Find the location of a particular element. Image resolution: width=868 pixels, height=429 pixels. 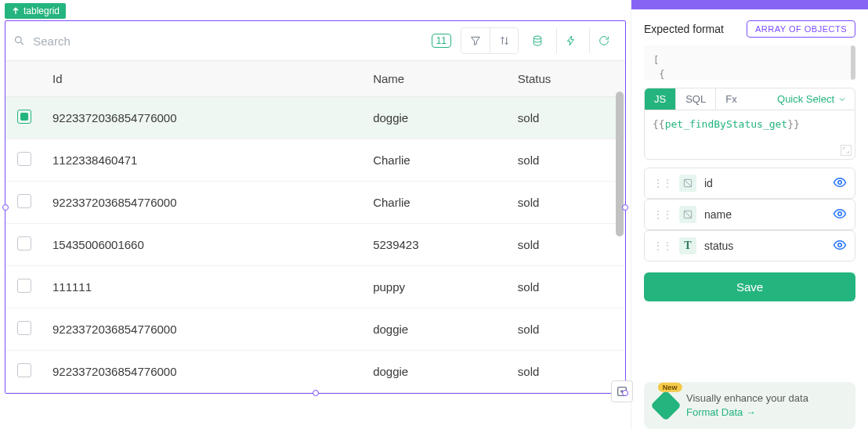

new-badge: New is located at coordinates (671, 388).